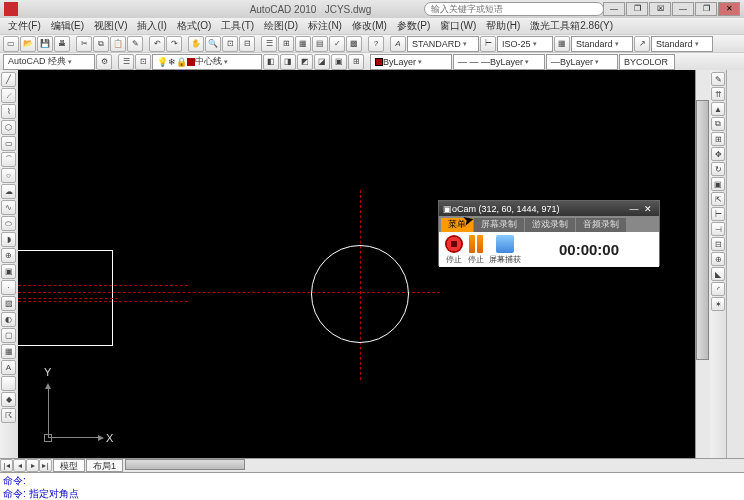 This screenshot has height=500, width=744. What do you see at coordinates (8, 368) in the screenshot?
I see `mtext-icon: A` at bounding box center [8, 368].